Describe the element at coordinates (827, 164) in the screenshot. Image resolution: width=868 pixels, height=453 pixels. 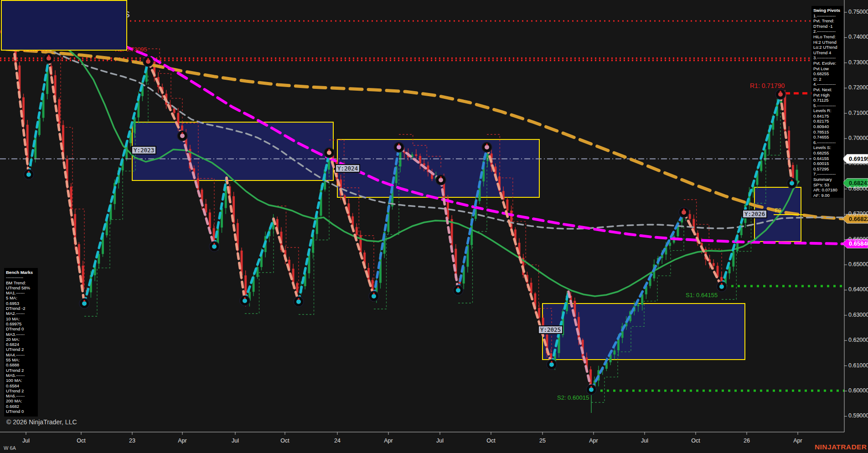
I see `swing-pivots-line: 0.60015` at that location.